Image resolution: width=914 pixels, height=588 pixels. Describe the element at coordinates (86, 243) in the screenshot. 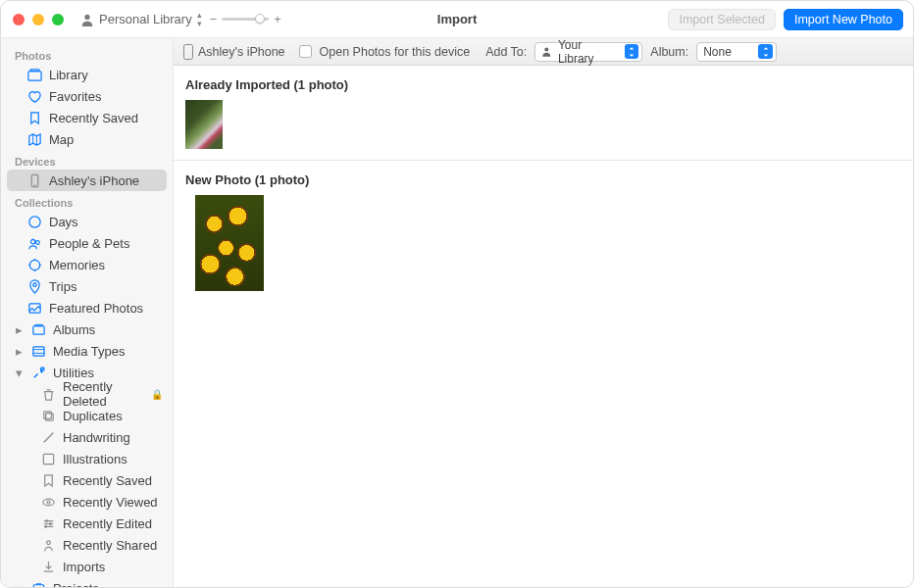

I see `sidebar-item-people-pets: People & Pets` at that location.